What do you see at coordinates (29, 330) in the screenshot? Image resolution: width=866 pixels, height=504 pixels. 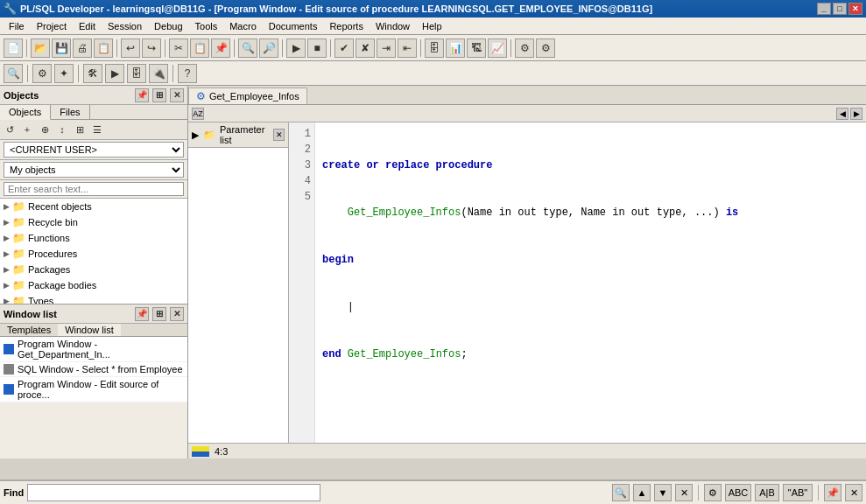 I see `wl-tab-templates: Templates` at bounding box center [29, 330].